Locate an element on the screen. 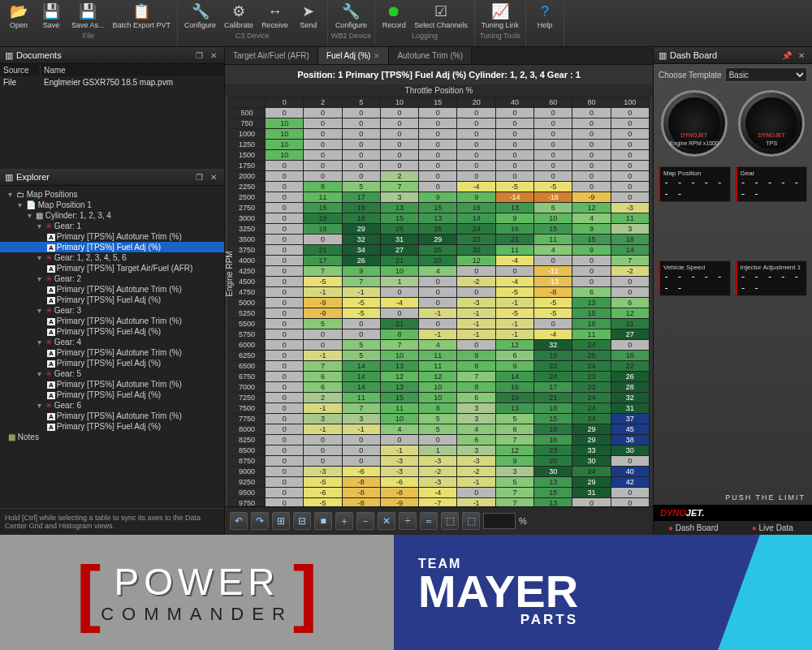 This screenshot has width=812, height=650. map-cell: 2 is located at coordinates (323, 398).